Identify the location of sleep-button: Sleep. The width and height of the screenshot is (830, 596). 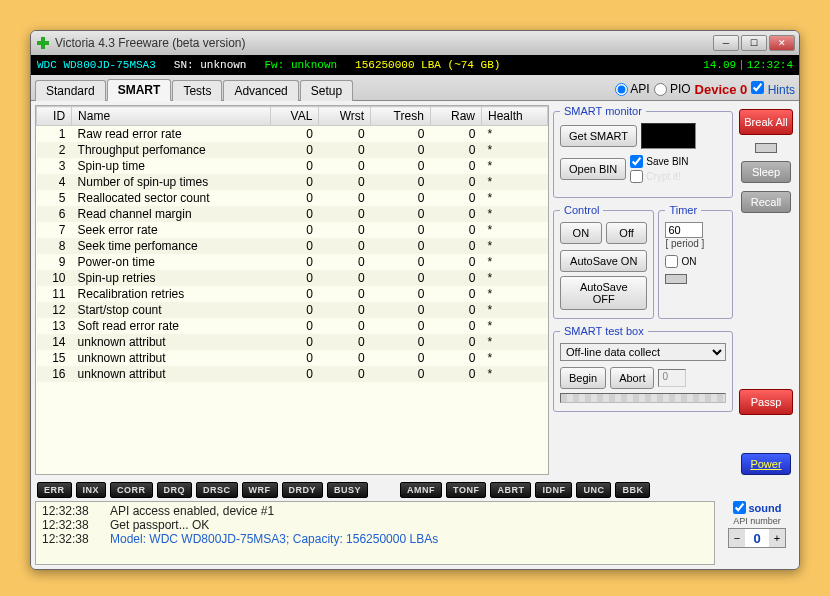
(766, 172).